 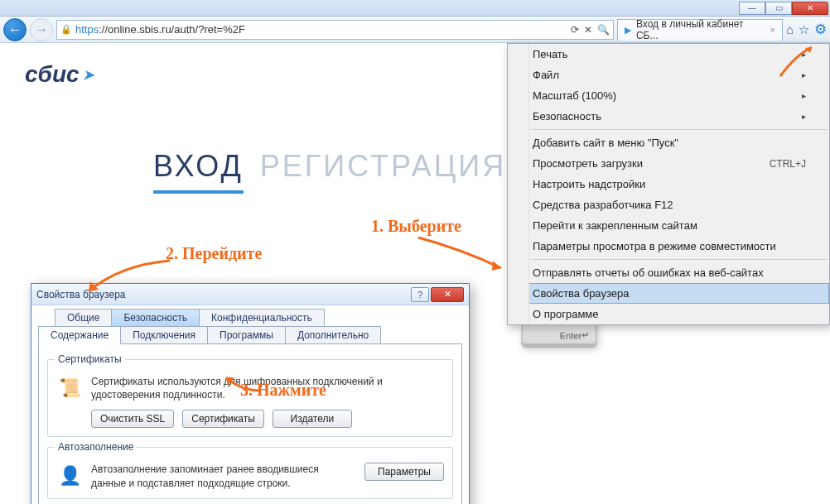 I want to click on tab-strip: ▶ Вход в личный кабинет СБ... ×, so click(x=700, y=30).